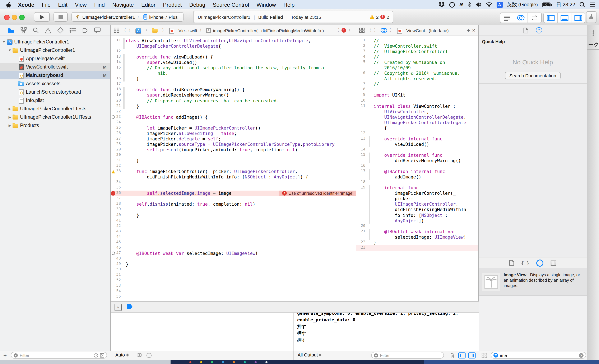  What do you see at coordinates (521, 18) in the screenshot?
I see `assistant-editor-button` at bounding box center [521, 18].